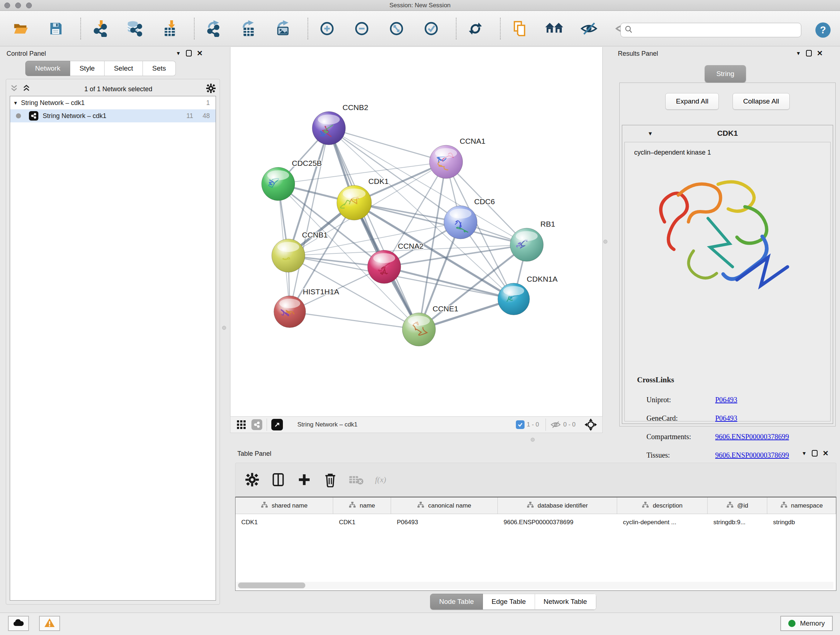 The height and width of the screenshot is (635, 840). I want to click on string-view-icon, so click(257, 425).